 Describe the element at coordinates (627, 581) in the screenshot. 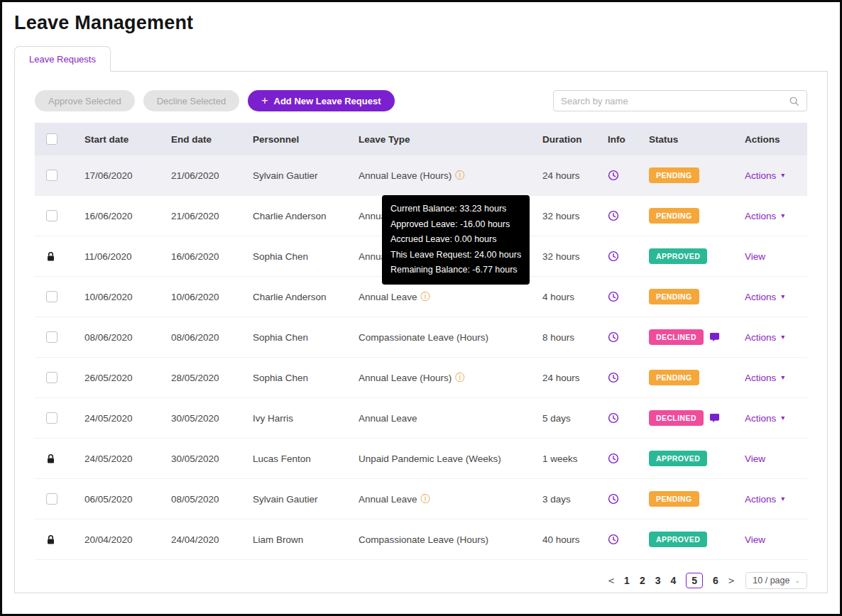

I see `pagination-page-1: 1` at that location.